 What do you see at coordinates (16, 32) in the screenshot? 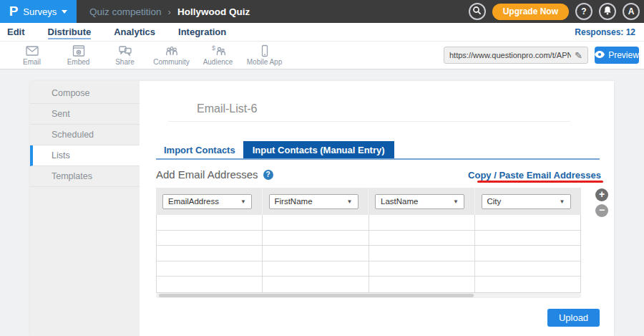
I see `tab-edit: Edit` at bounding box center [16, 32].